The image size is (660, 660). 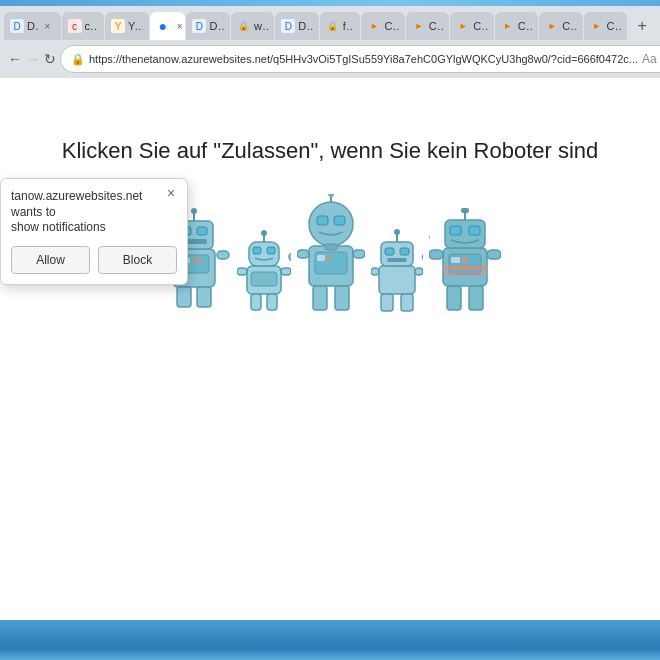 I want to click on tab-4-close: ×, so click(x=180, y=26).